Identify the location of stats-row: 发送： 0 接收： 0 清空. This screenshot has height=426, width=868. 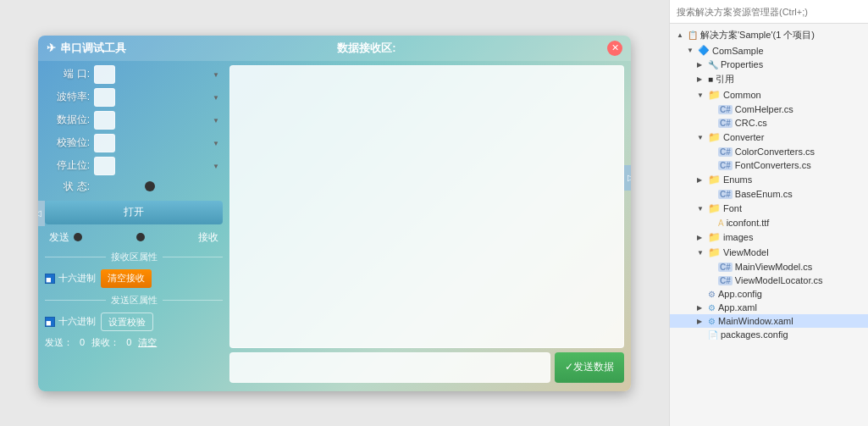
(134, 342).